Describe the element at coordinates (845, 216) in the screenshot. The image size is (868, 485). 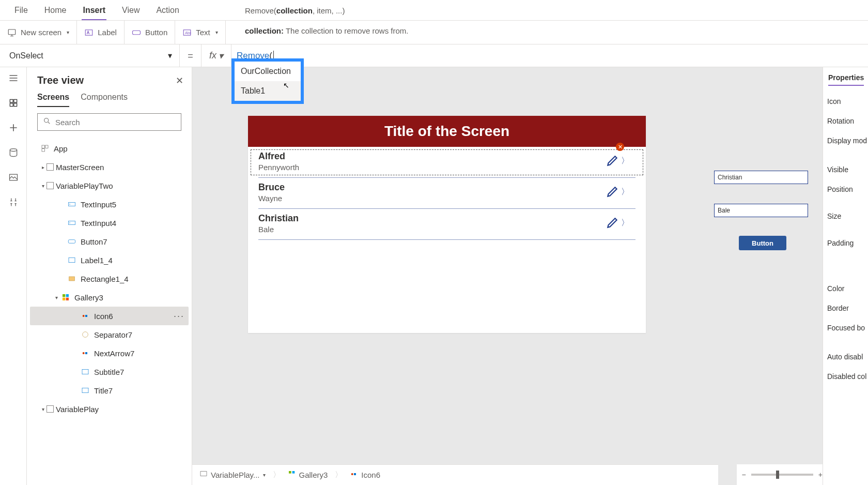
I see `prop-label: Size` at that location.